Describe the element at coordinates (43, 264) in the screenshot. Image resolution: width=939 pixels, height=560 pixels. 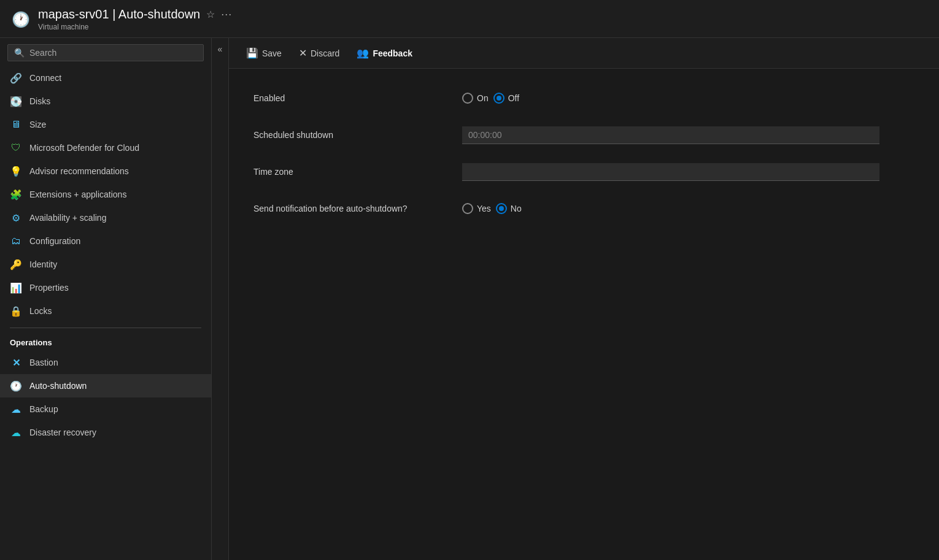
I see `sidebar-item-label: Identity` at that location.